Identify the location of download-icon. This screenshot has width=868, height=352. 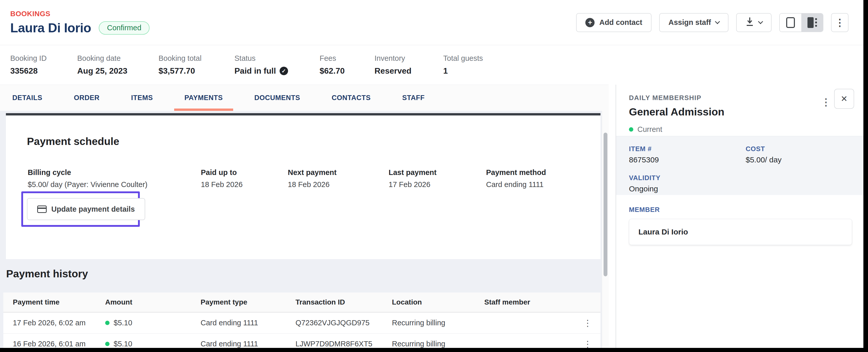
(750, 22).